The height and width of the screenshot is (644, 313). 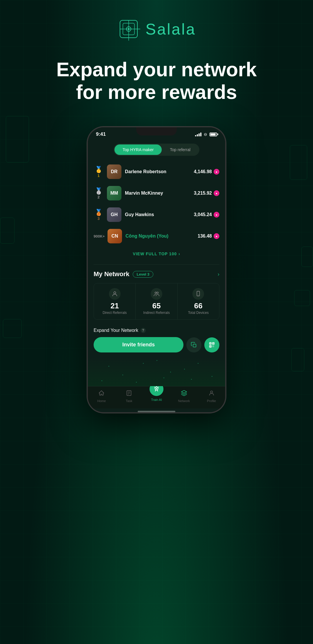 I want to click on stat-total-devices: 66 Total Devices, so click(x=198, y=301).